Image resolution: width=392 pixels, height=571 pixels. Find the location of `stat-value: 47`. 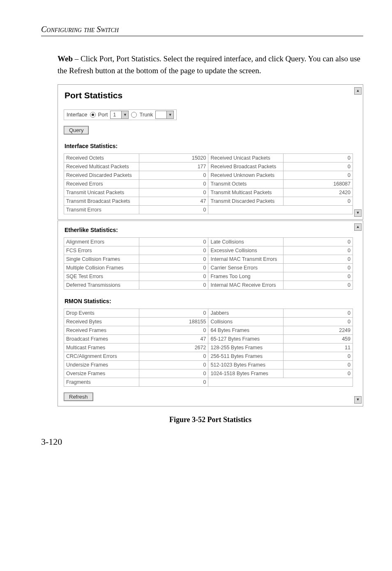

stat-value: 47 is located at coordinates (173, 339).